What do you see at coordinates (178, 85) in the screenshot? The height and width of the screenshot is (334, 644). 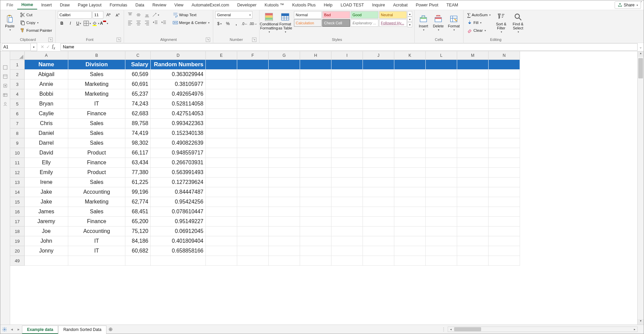 I see `cell: 0.38105977` at bounding box center [178, 85].